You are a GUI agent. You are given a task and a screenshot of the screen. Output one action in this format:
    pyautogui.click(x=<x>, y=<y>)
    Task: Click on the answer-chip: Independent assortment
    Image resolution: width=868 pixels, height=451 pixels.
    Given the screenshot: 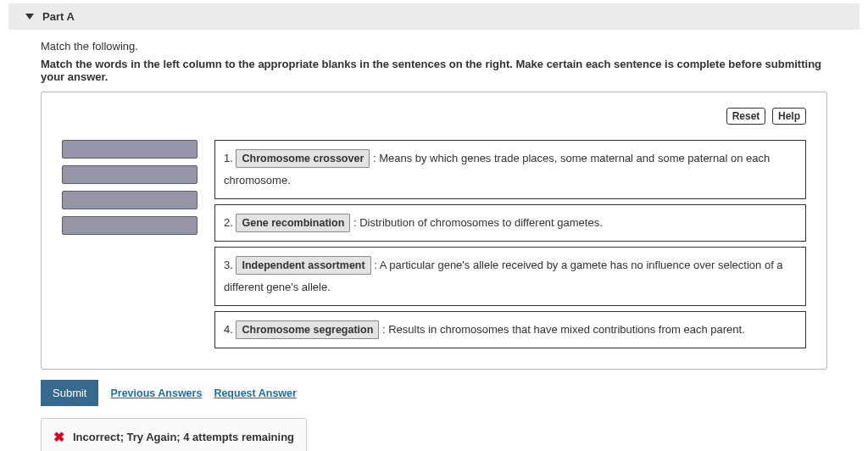 What is the action you would take?
    pyautogui.click(x=303, y=265)
    